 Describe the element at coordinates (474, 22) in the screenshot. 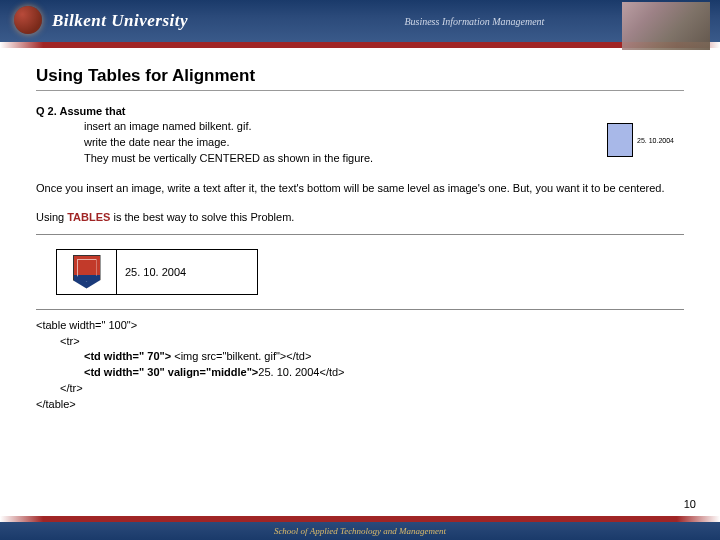

I see `department-name: Business Information Management` at that location.